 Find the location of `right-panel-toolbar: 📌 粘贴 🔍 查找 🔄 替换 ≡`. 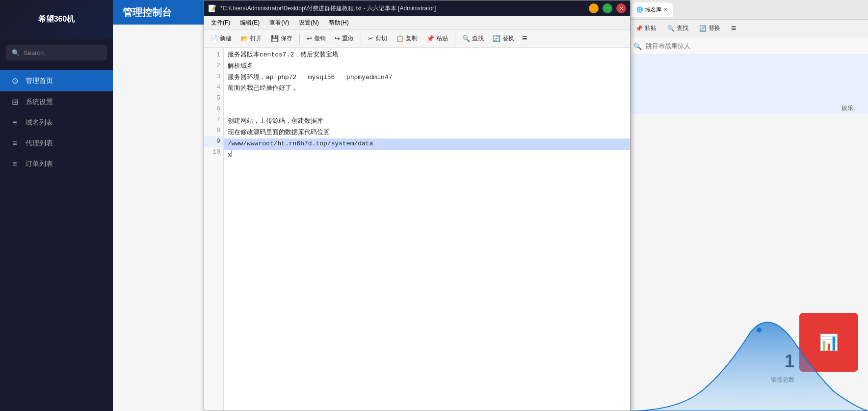

right-panel-toolbar: 📌 粘贴 🔍 查找 🔄 替换 ≡ is located at coordinates (748, 28).